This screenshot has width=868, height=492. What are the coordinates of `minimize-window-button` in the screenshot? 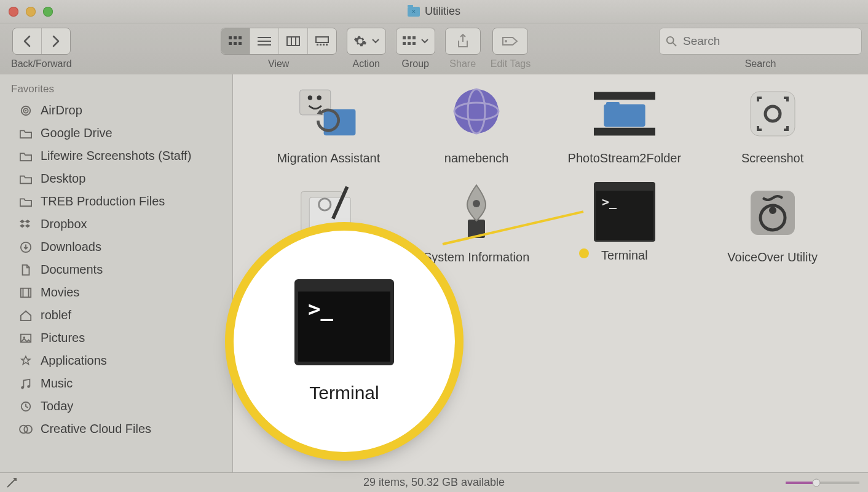 It's located at (31, 12).